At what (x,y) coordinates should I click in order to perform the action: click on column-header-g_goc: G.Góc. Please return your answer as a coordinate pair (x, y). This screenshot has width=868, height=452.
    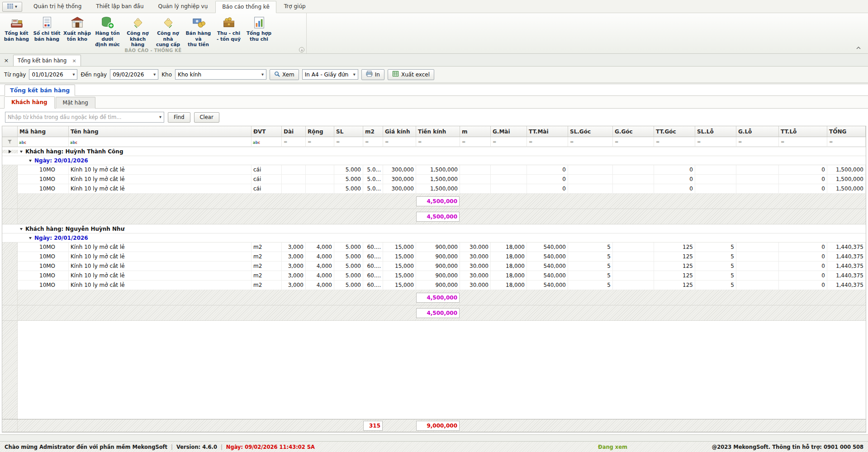
    Looking at the image, I should click on (633, 132).